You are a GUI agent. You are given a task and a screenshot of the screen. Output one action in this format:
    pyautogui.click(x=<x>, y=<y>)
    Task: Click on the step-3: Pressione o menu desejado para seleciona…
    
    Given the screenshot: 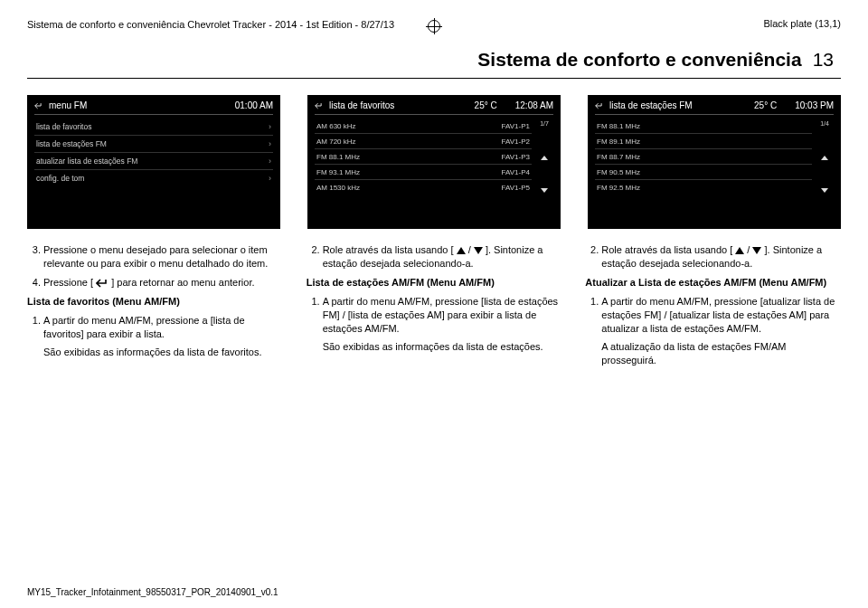 What is the action you would take?
    pyautogui.click(x=163, y=257)
    